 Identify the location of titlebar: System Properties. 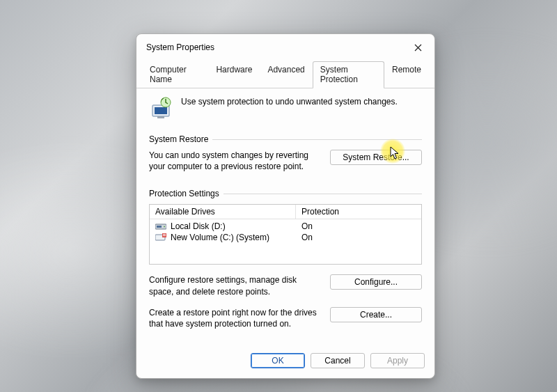
(285, 47).